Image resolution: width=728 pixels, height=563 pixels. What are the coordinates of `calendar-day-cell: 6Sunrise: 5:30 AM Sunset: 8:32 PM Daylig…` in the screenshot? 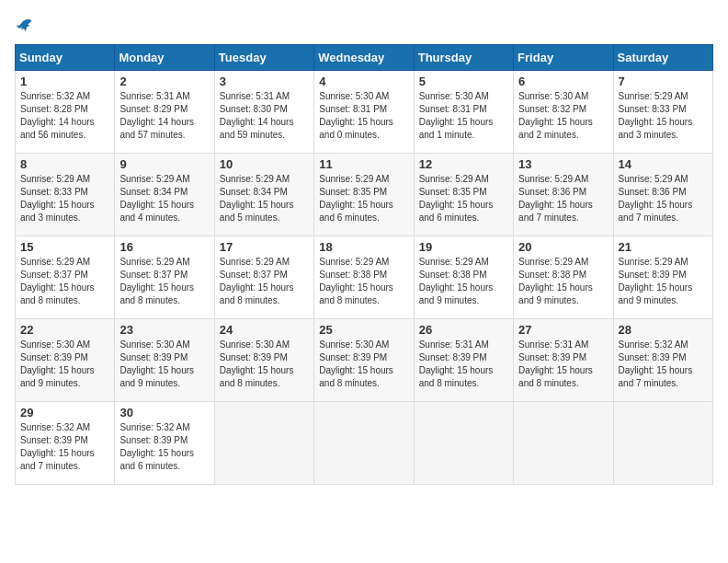 It's located at (563, 112).